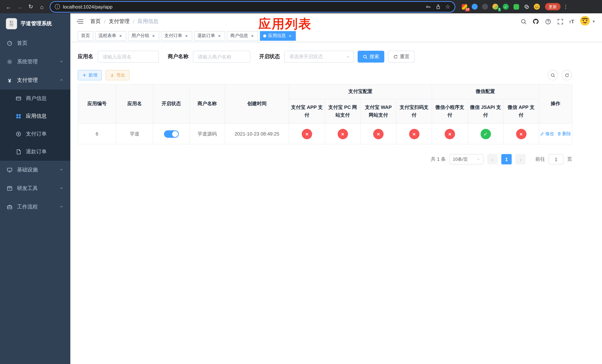 The height and width of the screenshot is (364, 602). I want to click on tab-process-form: 流程表单 ×, so click(111, 36).